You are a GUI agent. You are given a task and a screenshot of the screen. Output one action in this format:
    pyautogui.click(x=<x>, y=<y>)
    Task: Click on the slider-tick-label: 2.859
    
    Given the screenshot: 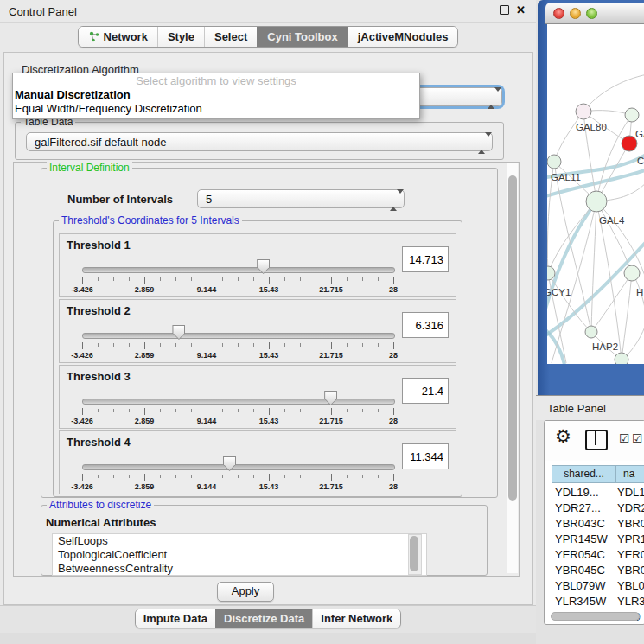 What is the action you would take?
    pyautogui.click(x=145, y=487)
    